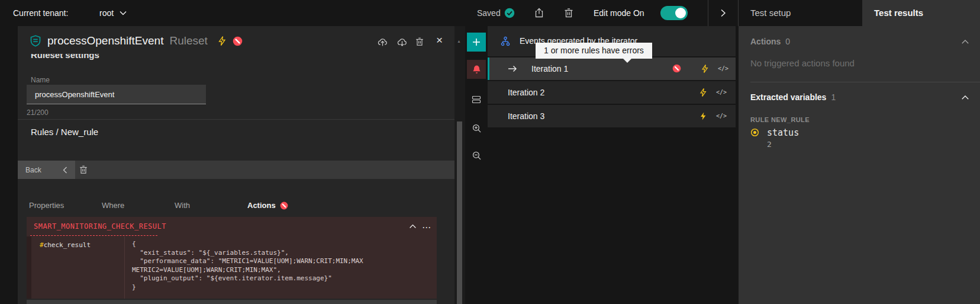 The width and height of the screenshot is (980, 304). What do you see at coordinates (783, 133) in the screenshot?
I see `variable-name: status` at bounding box center [783, 133].